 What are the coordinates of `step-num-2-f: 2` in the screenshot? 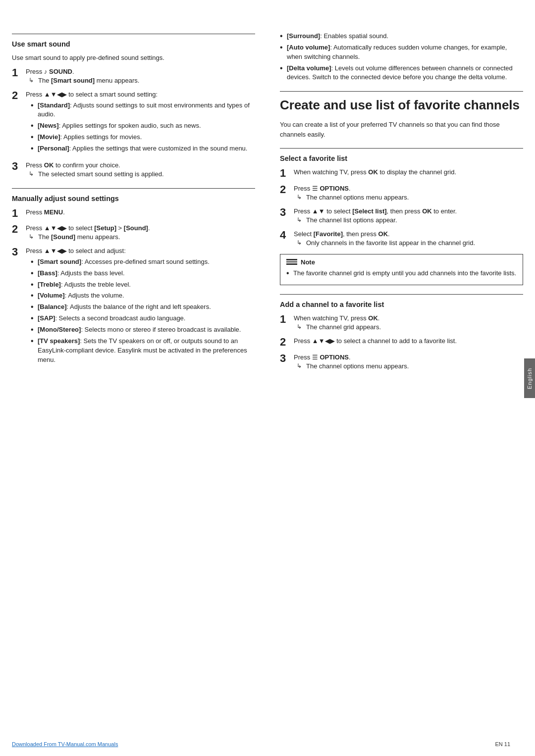 It's located at (287, 190).